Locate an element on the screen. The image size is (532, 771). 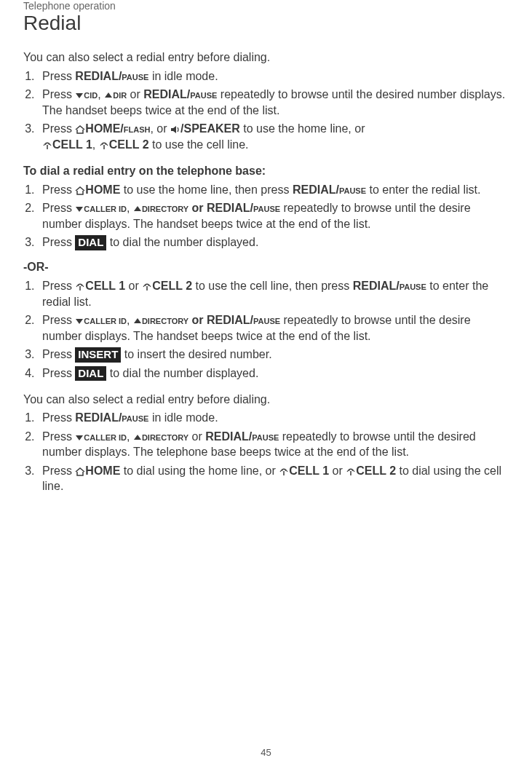
procedure-2: Press HOME to use the home line, then pr… is located at coordinates (266, 216).